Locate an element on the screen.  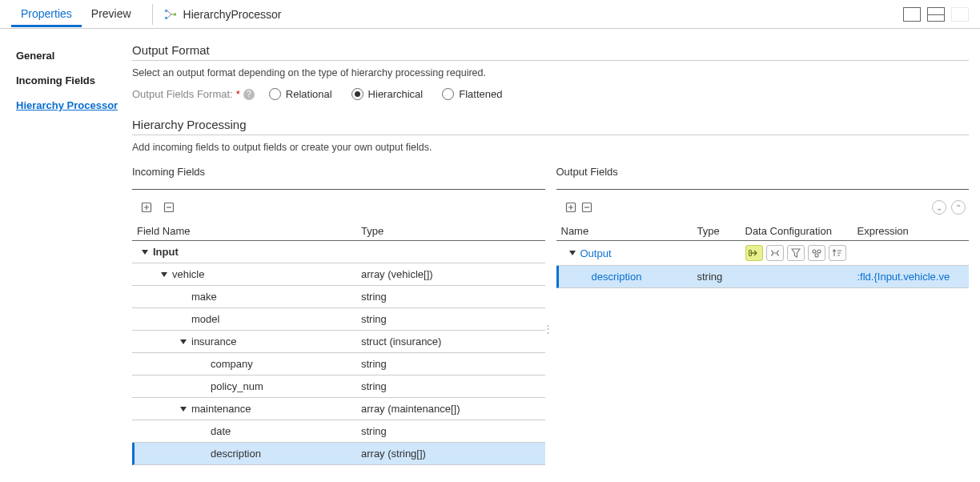
field-name: description is located at coordinates (235, 453).